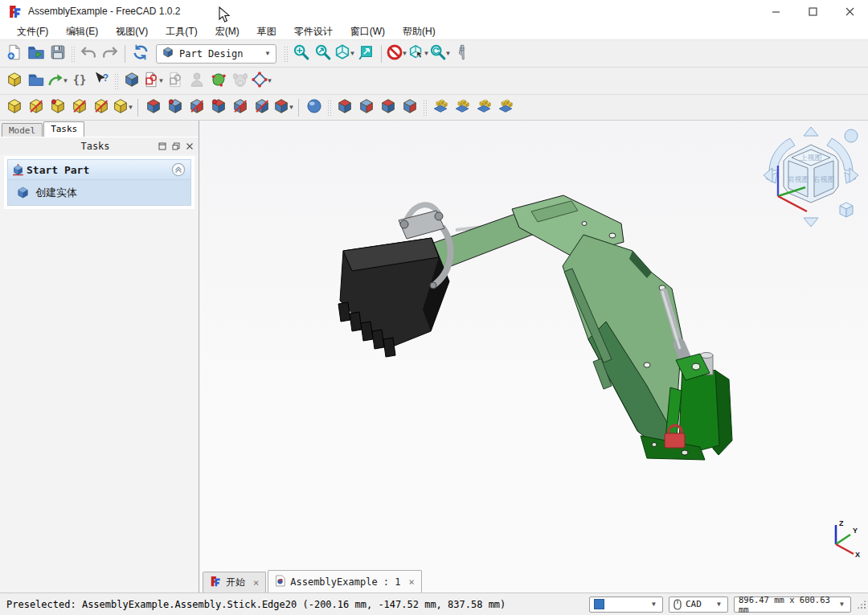 The width and height of the screenshot is (868, 615). Describe the element at coordinates (534, 580) in the screenshot. I see `document-tab-bar: 开始×AssemblyExample : 1×` at that location.